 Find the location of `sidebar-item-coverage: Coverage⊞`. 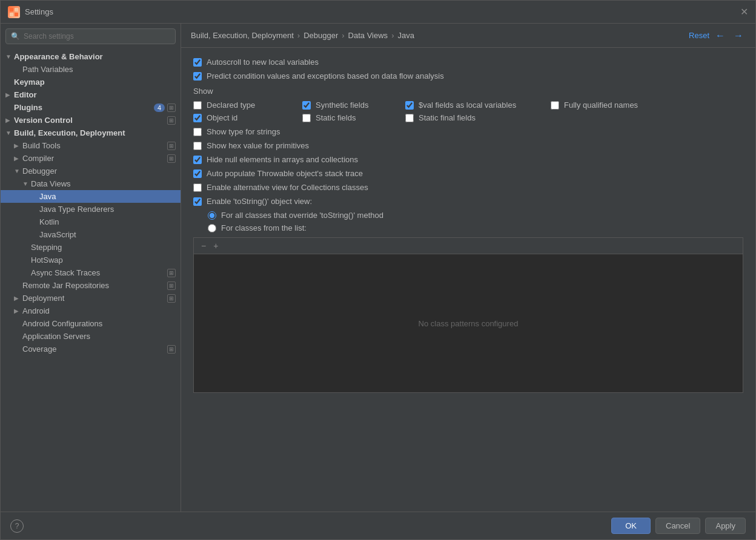

sidebar-item-coverage: Coverage⊞ is located at coordinates (91, 349).